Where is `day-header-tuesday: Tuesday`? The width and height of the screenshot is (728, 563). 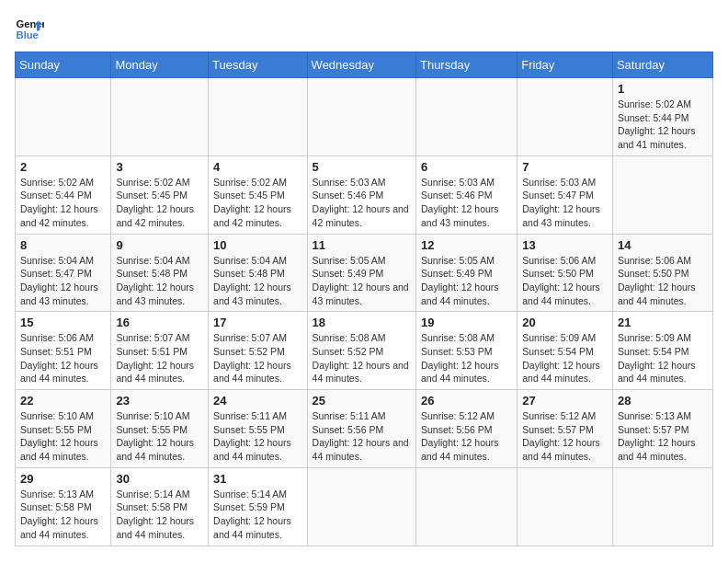
day-header-tuesday: Tuesday is located at coordinates (257, 65).